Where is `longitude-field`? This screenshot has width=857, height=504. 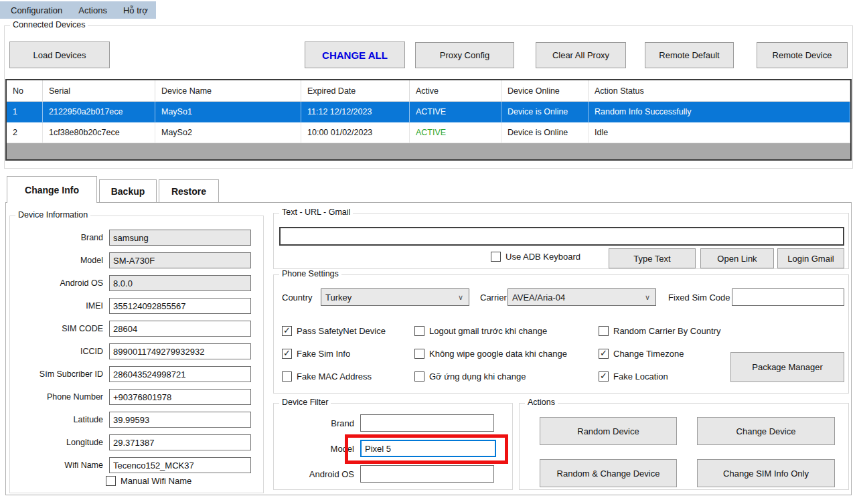 longitude-field is located at coordinates (180, 442).